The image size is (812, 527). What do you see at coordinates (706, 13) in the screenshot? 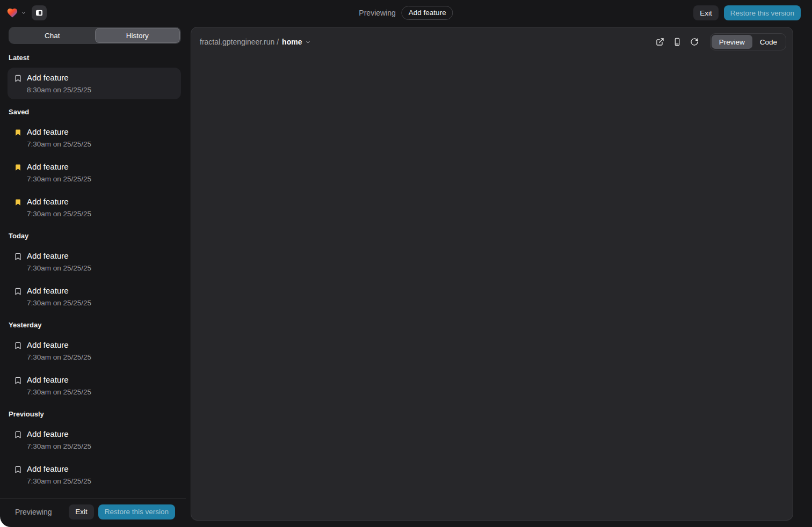
I see `exit-button: Exit` at bounding box center [706, 13].